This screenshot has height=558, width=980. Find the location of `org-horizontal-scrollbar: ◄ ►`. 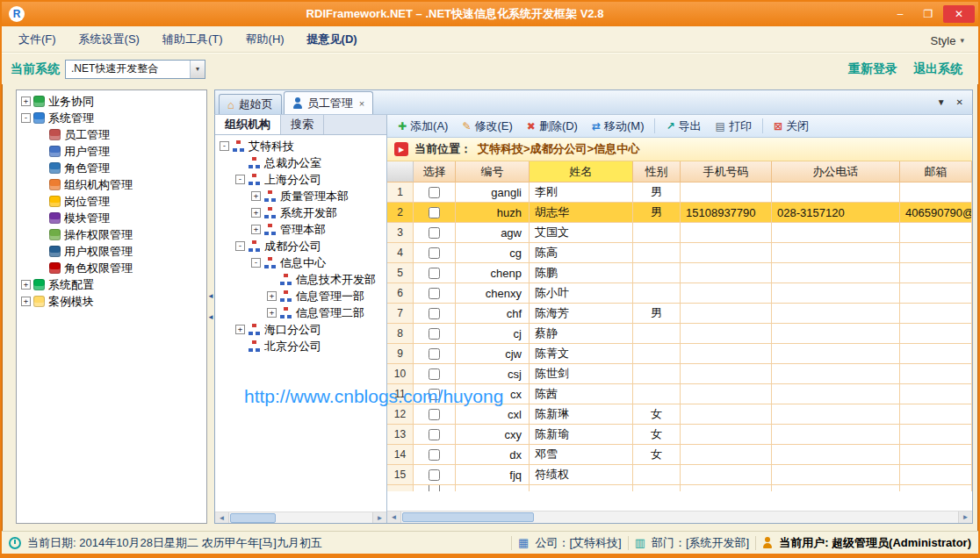

org-horizontal-scrollbar: ◄ ► is located at coordinates (300, 518).